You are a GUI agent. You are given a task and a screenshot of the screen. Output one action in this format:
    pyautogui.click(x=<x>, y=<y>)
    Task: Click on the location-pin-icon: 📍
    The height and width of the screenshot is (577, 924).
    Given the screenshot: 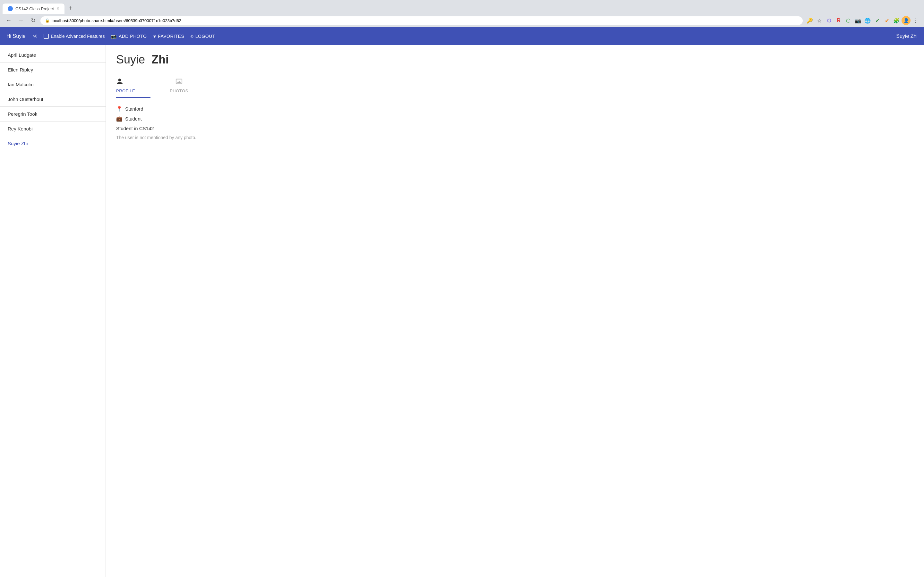 What is the action you would take?
    pyautogui.click(x=119, y=109)
    